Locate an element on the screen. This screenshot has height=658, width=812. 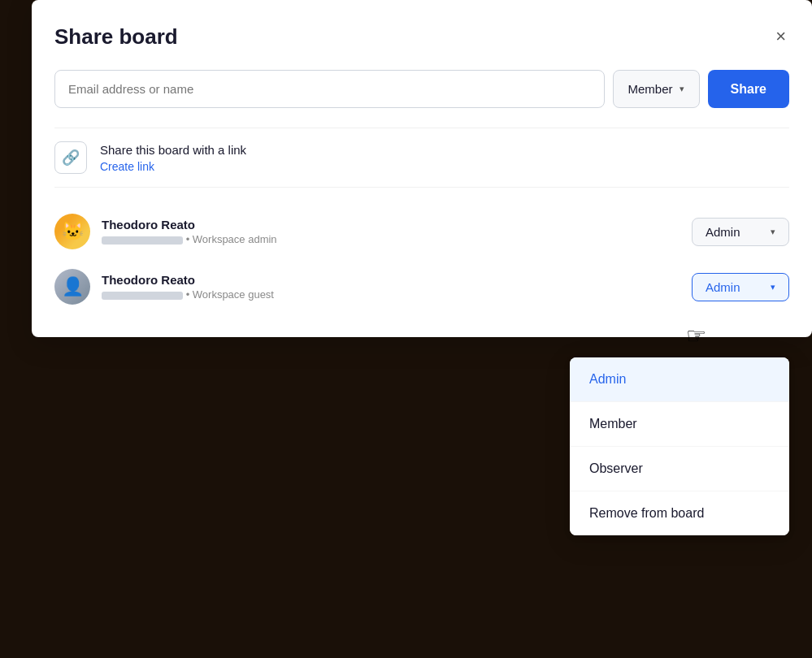
invite-row: Member ▾ Share is located at coordinates (422, 89).